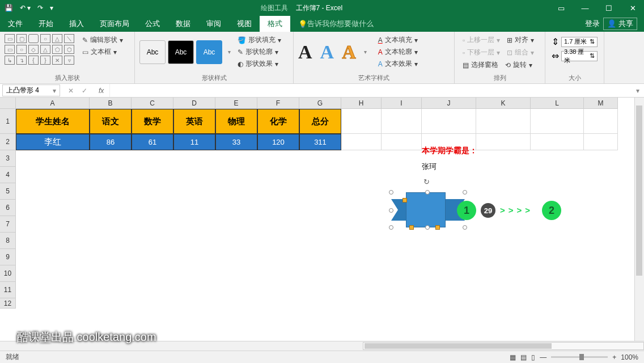  I want to click on view-break-icon: ▯, so click(533, 357).